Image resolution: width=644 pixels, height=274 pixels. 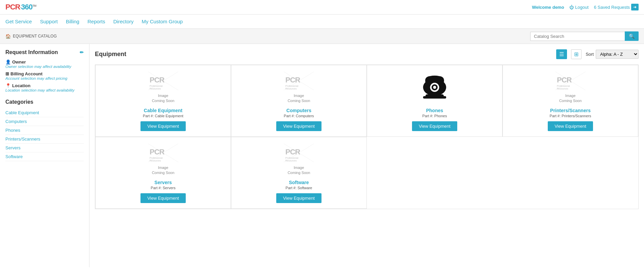 What do you see at coordinates (562, 54) in the screenshot?
I see `list-view-button: ☰` at bounding box center [562, 54].